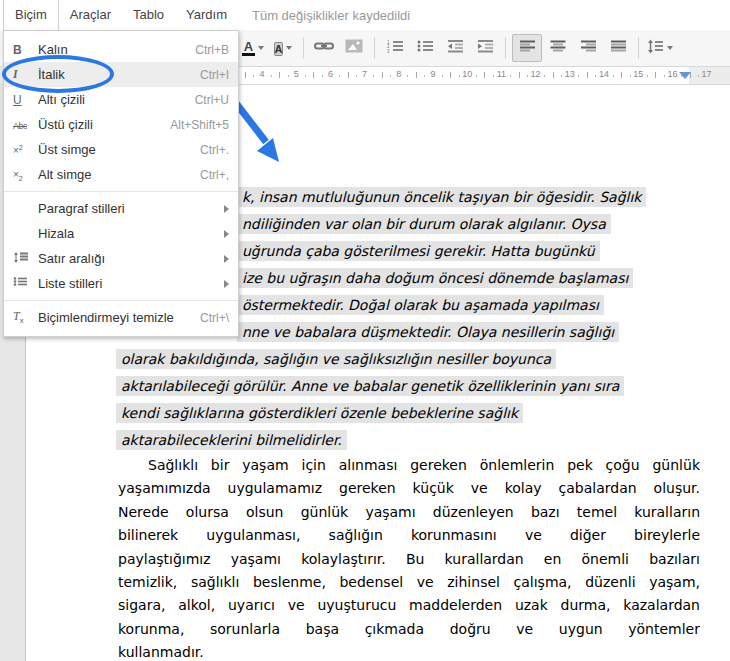 Image resolution: width=730 pixels, height=661 pixels. I want to click on menu-item-alt-simge: ×2Alt simgeCtrl+,, so click(121, 174).